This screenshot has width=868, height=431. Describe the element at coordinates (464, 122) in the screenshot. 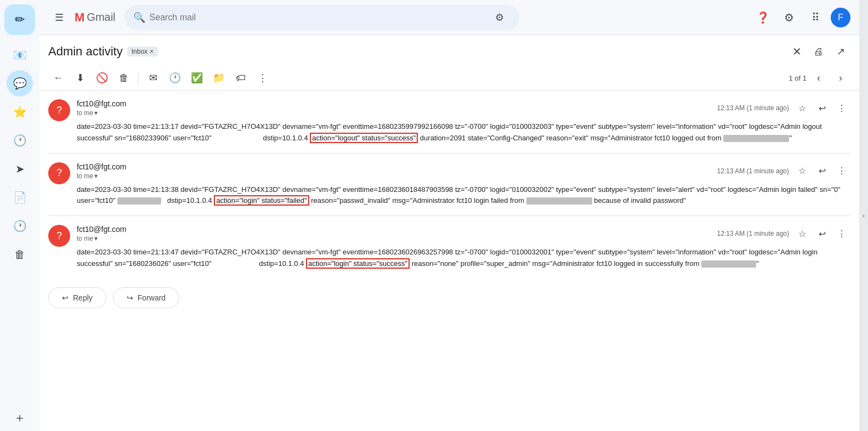

I see `email-body-1: fct10@fgt.com to me ▾ 12:13 AM (1 minute…` at that location.